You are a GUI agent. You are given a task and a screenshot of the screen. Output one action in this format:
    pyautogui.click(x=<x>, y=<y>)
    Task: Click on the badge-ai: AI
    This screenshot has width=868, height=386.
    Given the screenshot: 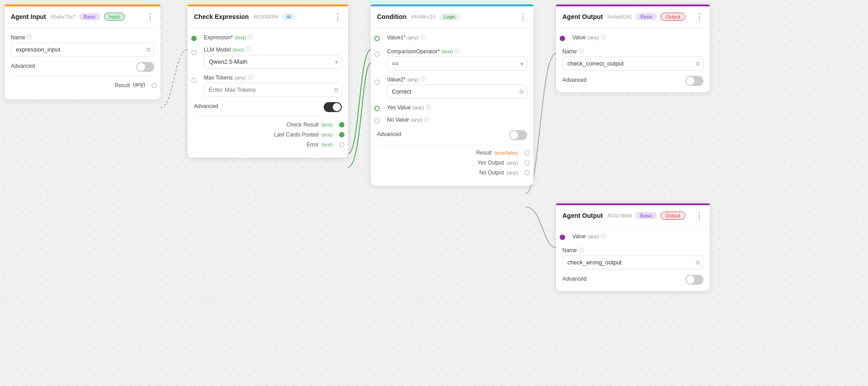 What is the action you would take?
    pyautogui.click(x=288, y=17)
    